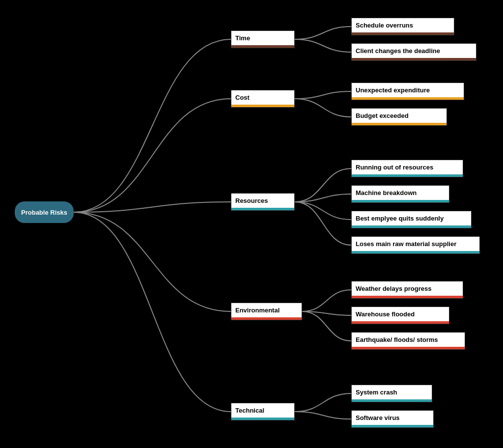  Describe the element at coordinates (393, 289) in the screenshot. I see `leaf-label: Weather delays progress` at that location.